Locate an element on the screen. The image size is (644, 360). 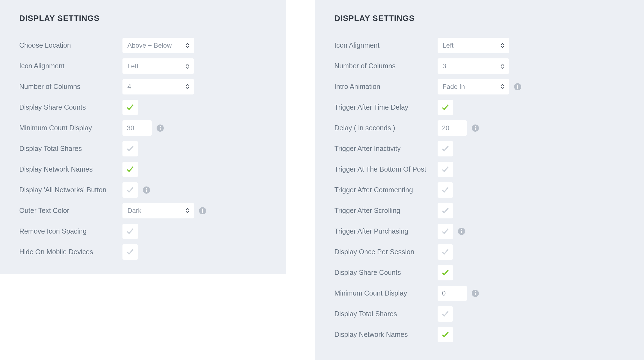
setting-row: Intro AnimationFade In is located at coordinates (481, 86).